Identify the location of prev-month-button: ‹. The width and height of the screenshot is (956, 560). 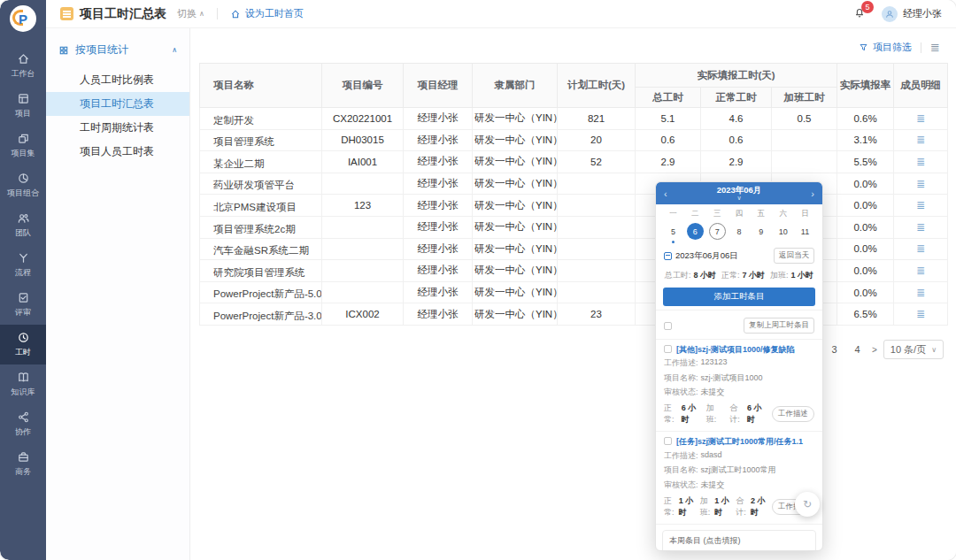
(666, 194).